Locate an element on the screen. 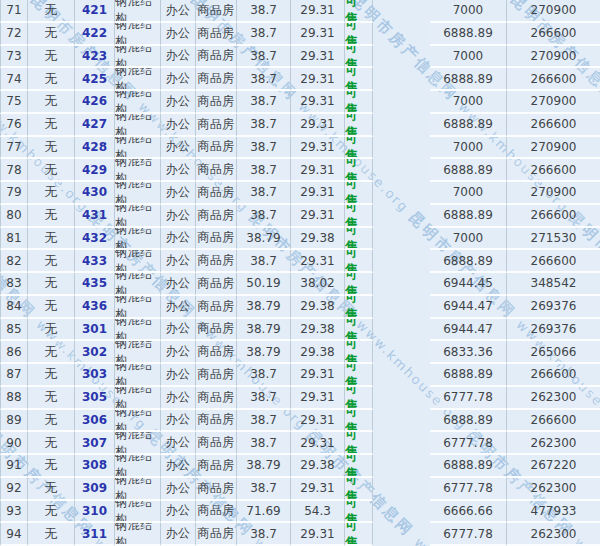 The image size is (600, 546). unit-link: 423 is located at coordinates (94, 56).